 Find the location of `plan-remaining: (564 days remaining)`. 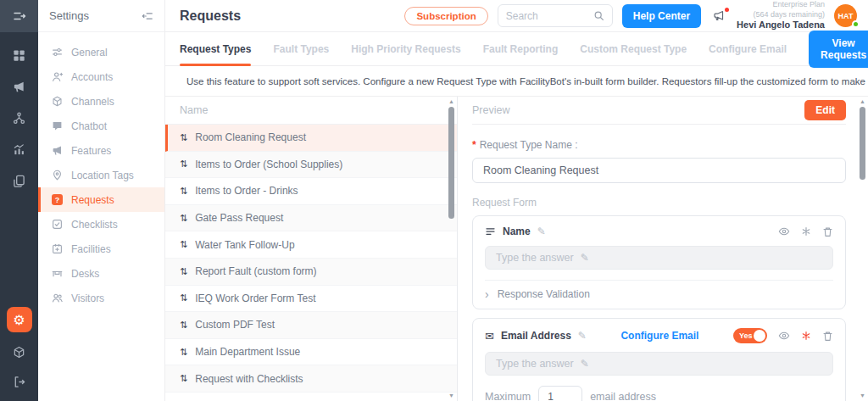

plan-remaining: (564 days remaining) is located at coordinates (781, 15).